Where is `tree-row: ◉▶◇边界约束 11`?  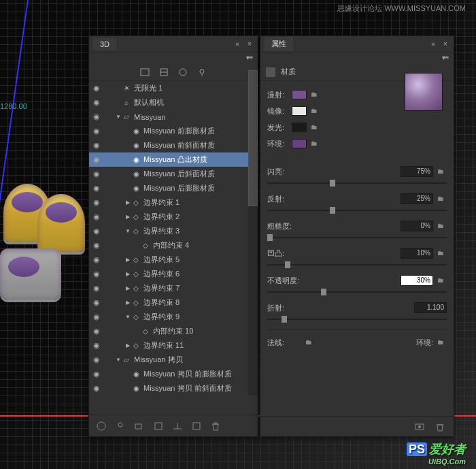
tree-row: ◉▶◇边界约束 11 is located at coordinates (173, 346).